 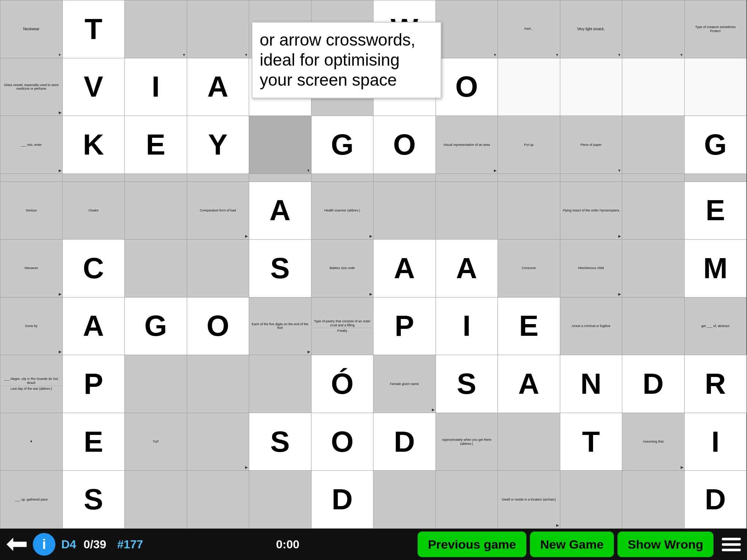 I want to click on letter-r7c8: I, so click(x=467, y=326).